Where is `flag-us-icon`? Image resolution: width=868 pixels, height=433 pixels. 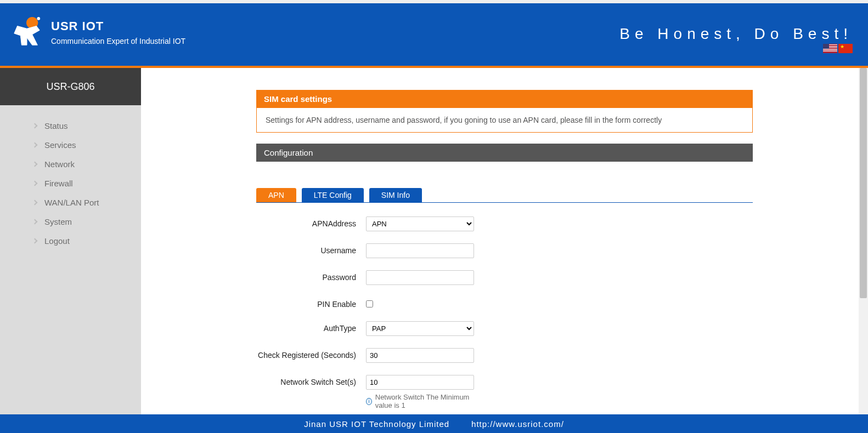 flag-us-icon is located at coordinates (830, 48).